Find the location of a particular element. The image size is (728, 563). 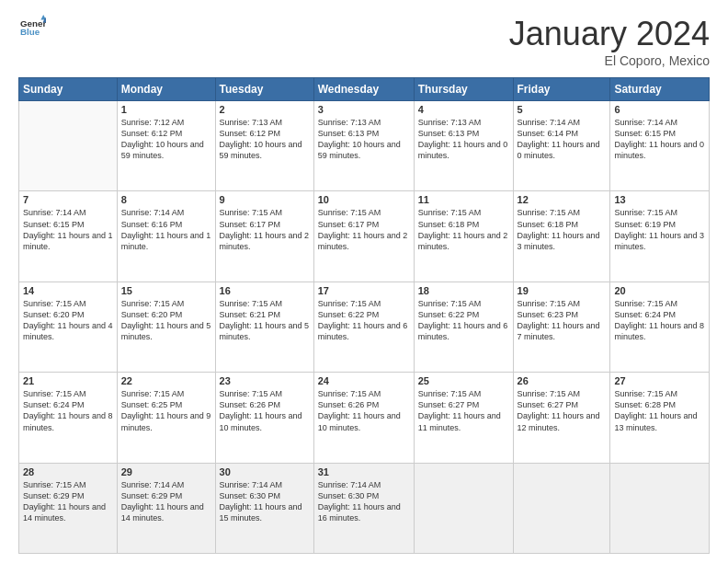

cell-week1-day1: 1Sunrise: 7:12 AMSunset: 6:12 PMDaylight… is located at coordinates (165, 146).